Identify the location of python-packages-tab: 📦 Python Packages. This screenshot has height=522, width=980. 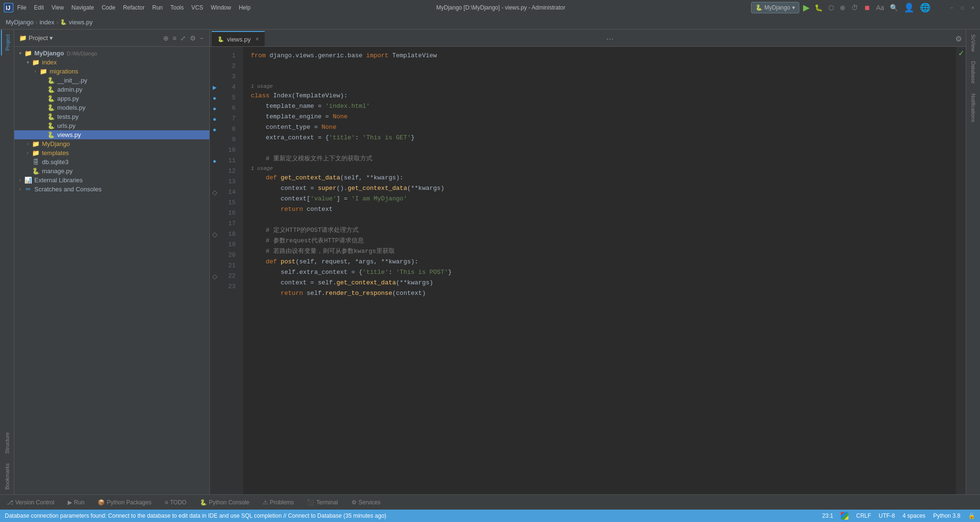
(124, 502).